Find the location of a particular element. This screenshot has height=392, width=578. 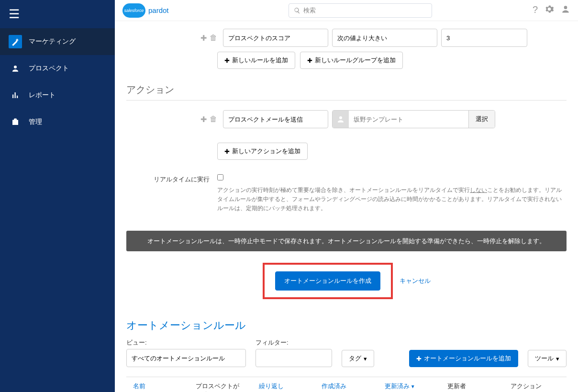

sidebar-item-label: マーケティング is located at coordinates (52, 42).